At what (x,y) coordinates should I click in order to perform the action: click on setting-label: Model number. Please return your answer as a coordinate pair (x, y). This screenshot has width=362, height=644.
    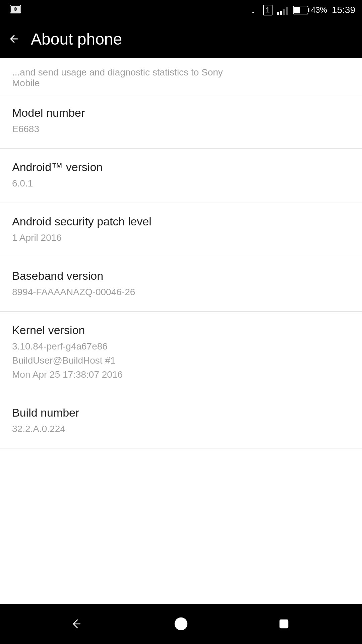
    Looking at the image, I should click on (181, 113).